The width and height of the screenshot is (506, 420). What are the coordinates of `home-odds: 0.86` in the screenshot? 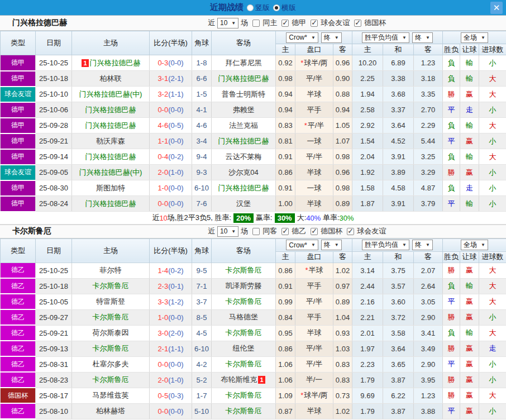 It's located at (286, 270).